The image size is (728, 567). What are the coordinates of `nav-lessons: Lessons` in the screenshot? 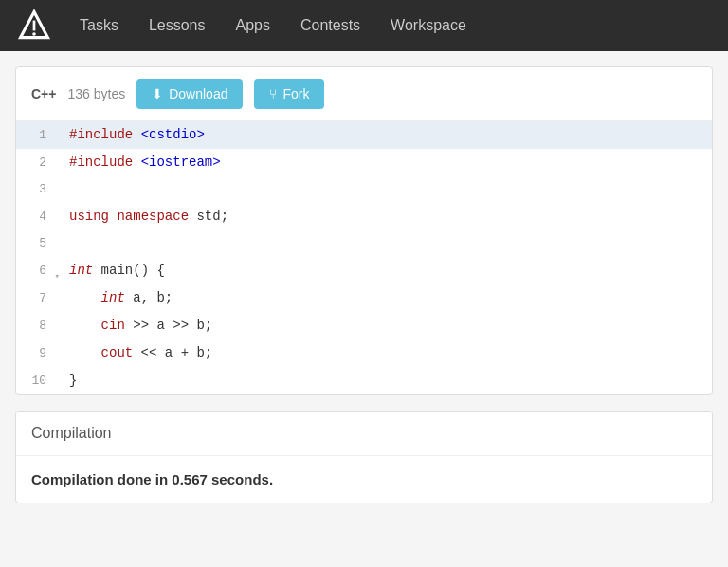 It's located at (177, 26).